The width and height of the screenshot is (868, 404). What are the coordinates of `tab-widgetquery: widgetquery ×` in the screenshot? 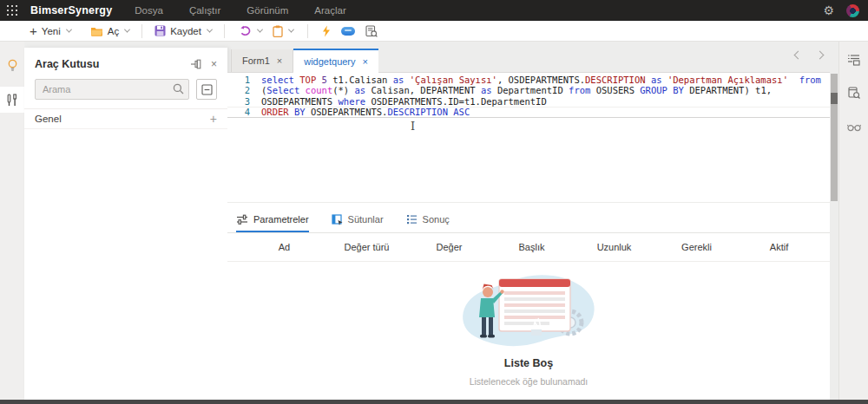 It's located at (336, 61).